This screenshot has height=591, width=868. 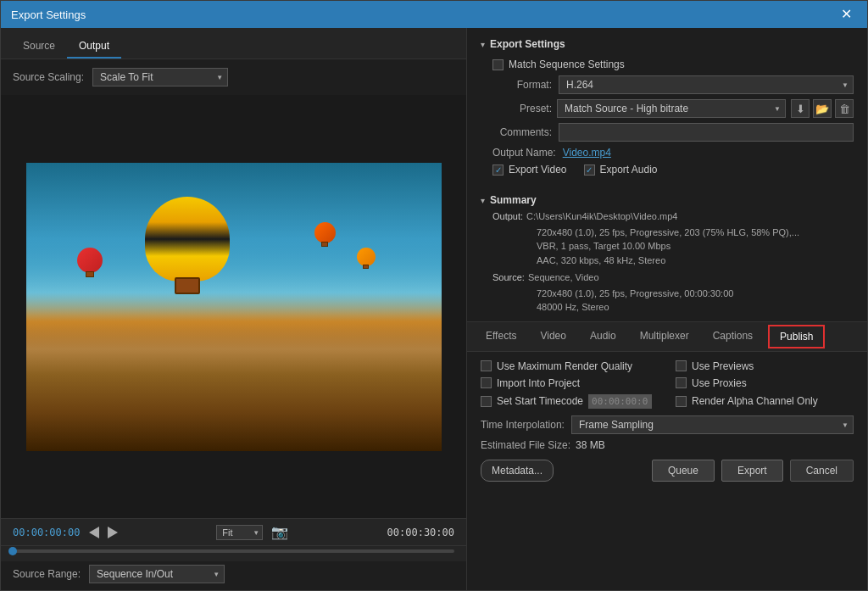 I want to click on title-bar: Export Settings ✕, so click(x=434, y=14).